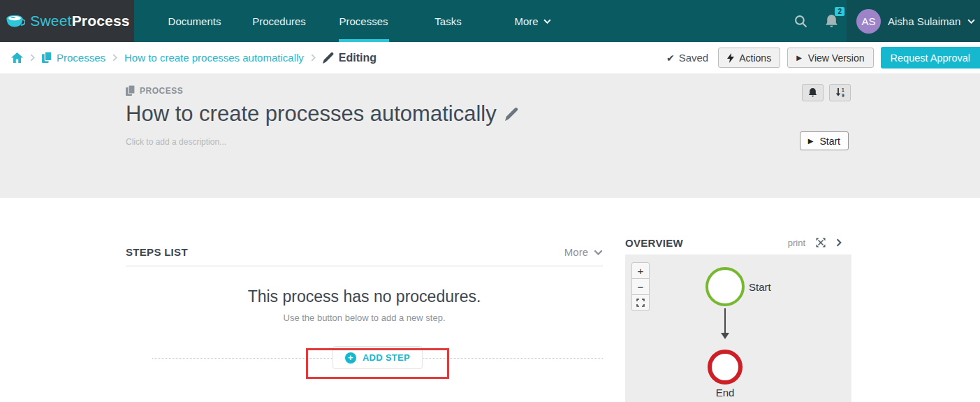 This screenshot has height=402, width=980. What do you see at coordinates (826, 92) in the screenshot?
I see `header-tool-buttons: 19` at bounding box center [826, 92].